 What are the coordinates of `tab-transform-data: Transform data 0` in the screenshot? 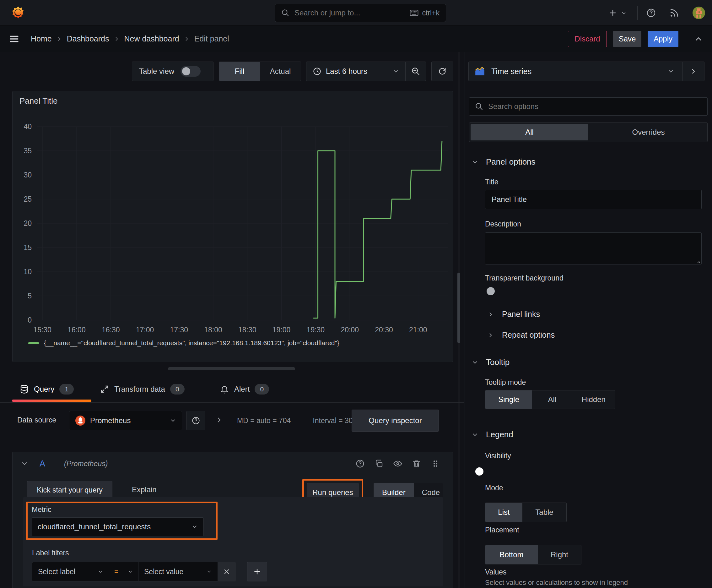 It's located at (142, 389).